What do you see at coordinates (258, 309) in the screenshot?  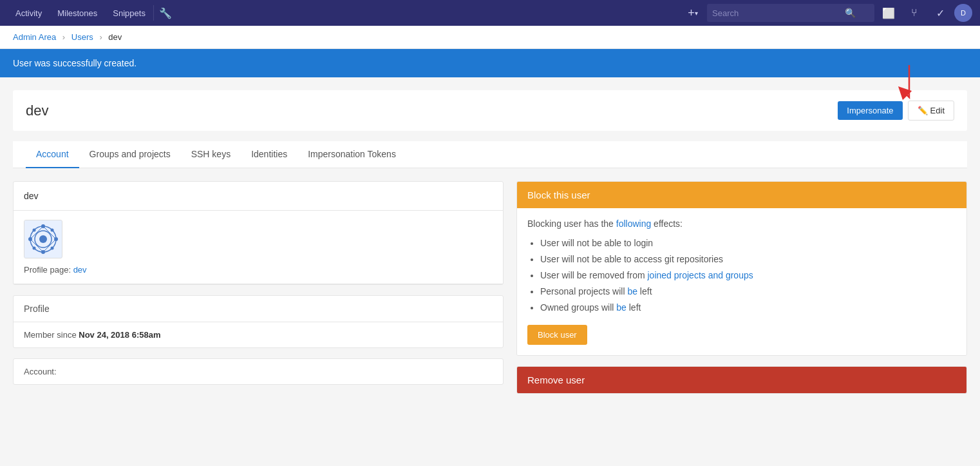 I see `profile-card-header: Profile` at bounding box center [258, 309].